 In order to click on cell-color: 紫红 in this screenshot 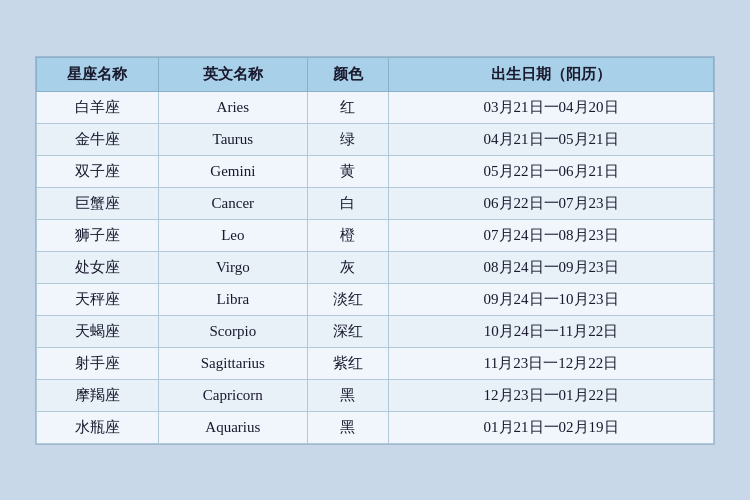, I will do `click(348, 363)`.